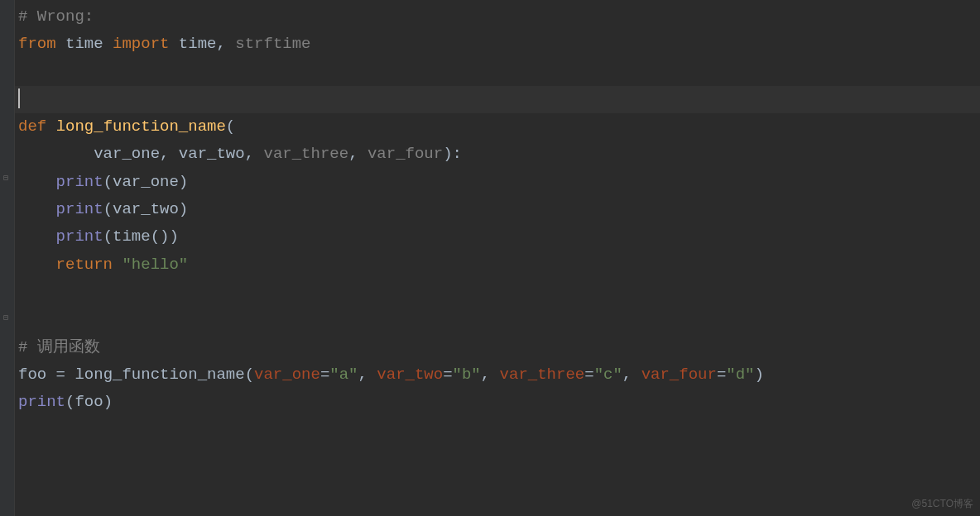 This screenshot has width=980, height=516. What do you see at coordinates (942, 504) in the screenshot?
I see `watermark-text: @51CTO博客` at bounding box center [942, 504].